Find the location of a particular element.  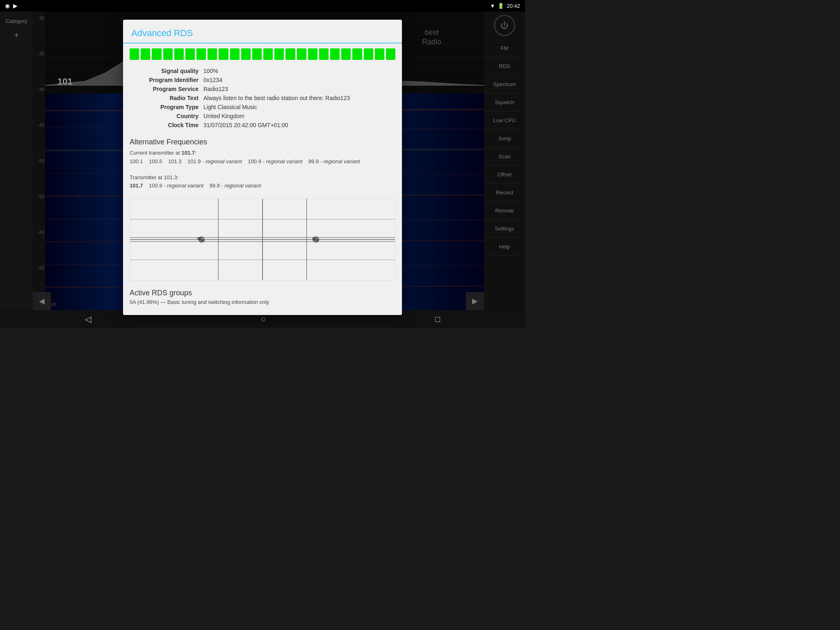

status-bar: ◉ ▶ ▼ 🔋 20:42 is located at coordinates (262, 6).